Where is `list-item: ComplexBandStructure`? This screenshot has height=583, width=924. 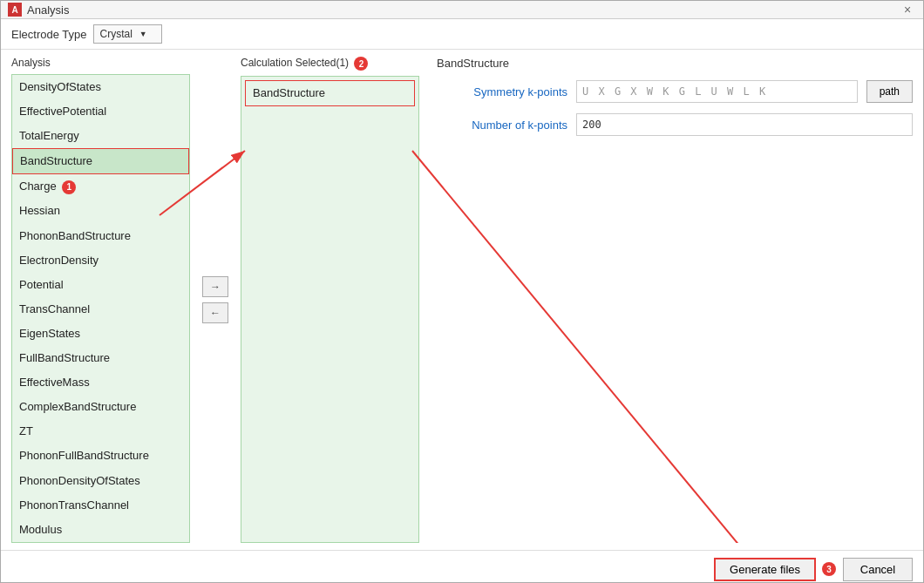 list-item: ComplexBandStructure is located at coordinates (101, 407).